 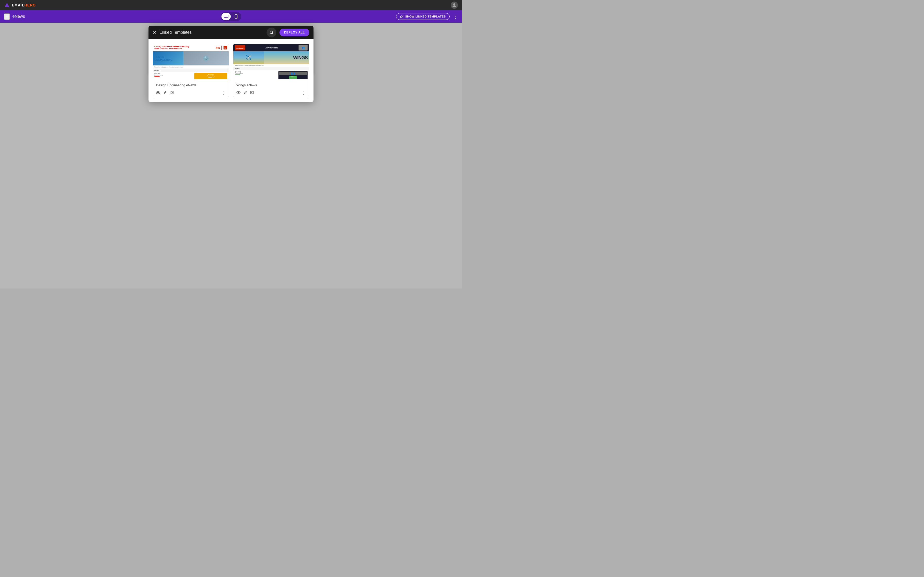 I want to click on template-preview-wings: skylogistics Join Our Team! 👥, so click(x=271, y=62).